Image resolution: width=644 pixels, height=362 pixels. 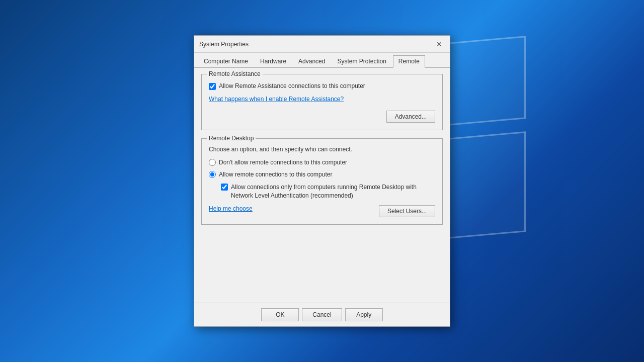 I want to click on remote-assistance-help-link: What happens when I enable Remote Assist…, so click(x=276, y=99).